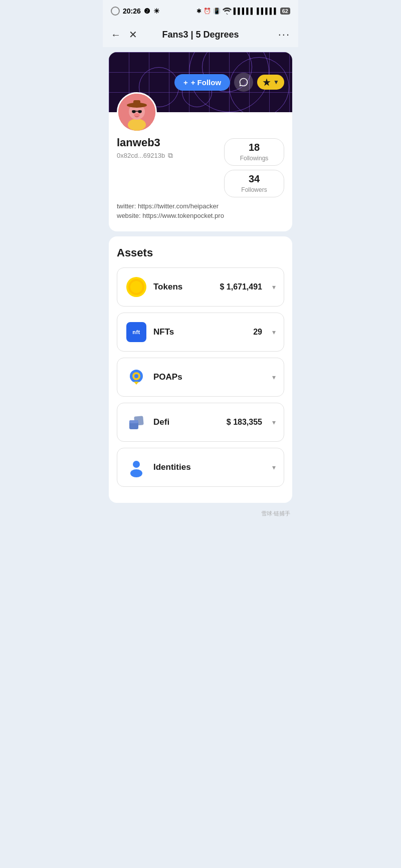 The image size is (401, 868). I want to click on username: lanweb3, so click(170, 143).